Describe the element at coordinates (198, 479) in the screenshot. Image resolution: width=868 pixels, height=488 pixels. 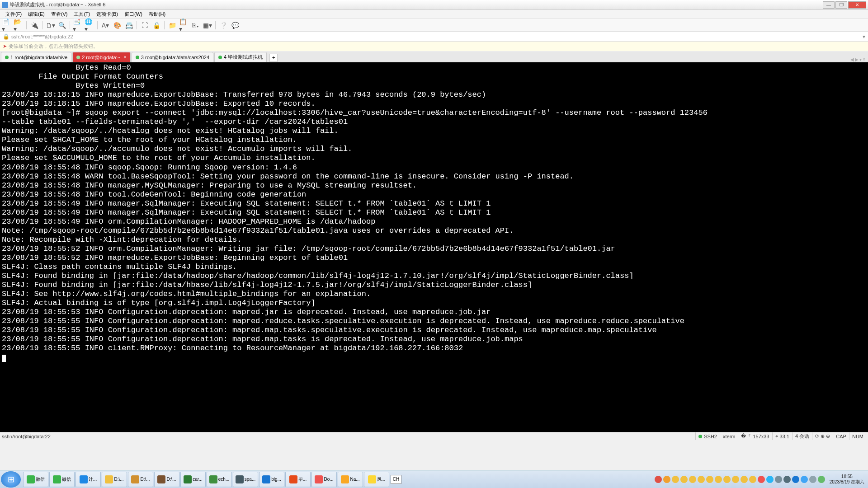
I see `taskbar-item-label: car...` at that location.